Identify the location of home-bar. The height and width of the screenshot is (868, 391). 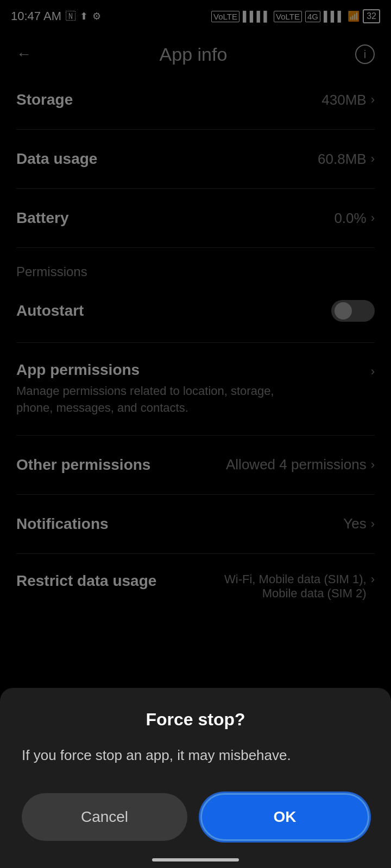
(195, 860).